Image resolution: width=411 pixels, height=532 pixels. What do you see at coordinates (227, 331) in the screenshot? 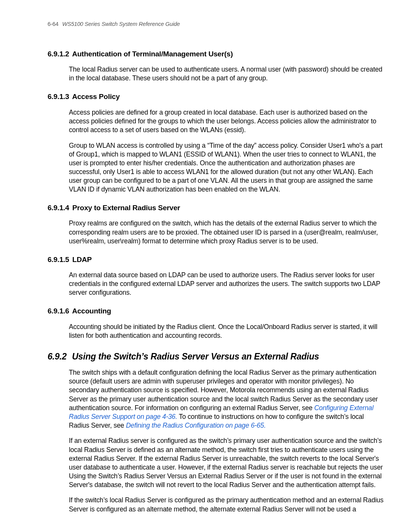
I see `body-text: Accounting should be initiated by the Ra…` at bounding box center [227, 331].